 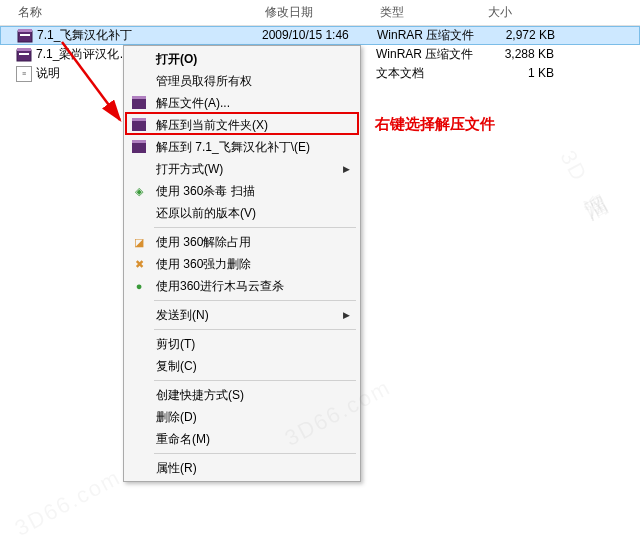 I want to click on file-size: 2,972 KB, so click(x=525, y=36).